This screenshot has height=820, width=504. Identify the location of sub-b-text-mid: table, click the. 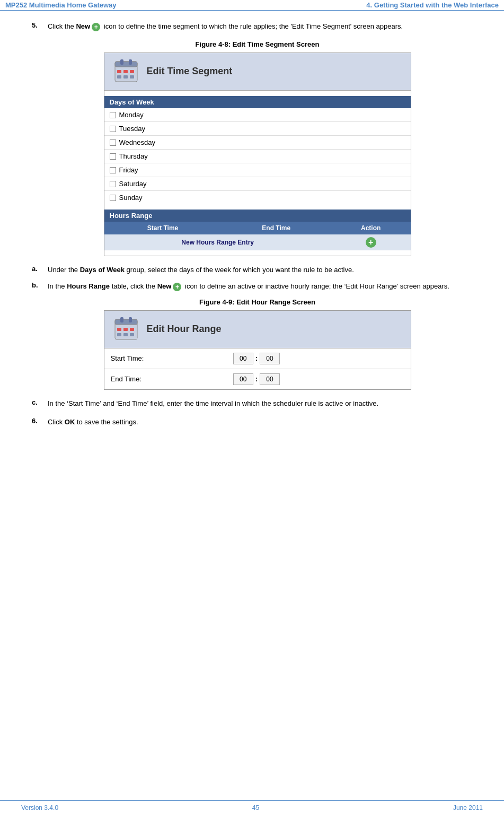
(134, 286).